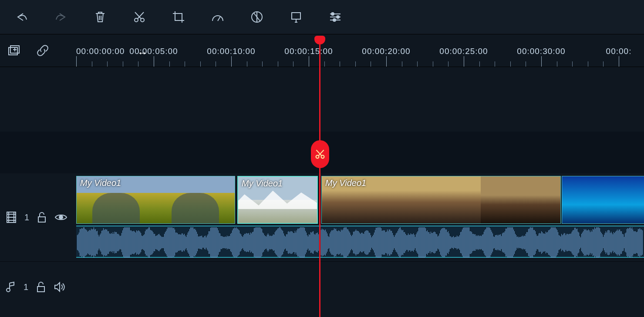  I want to click on split-button, so click(320, 154).